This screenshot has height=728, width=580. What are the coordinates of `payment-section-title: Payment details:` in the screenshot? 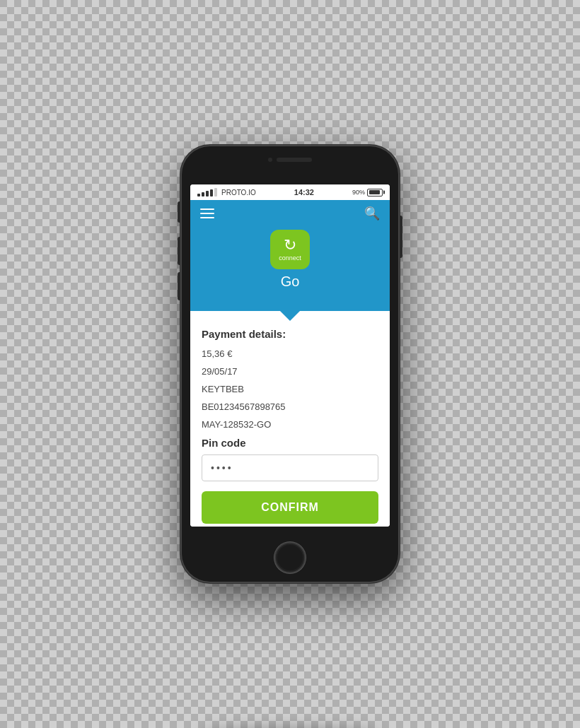 It's located at (290, 334).